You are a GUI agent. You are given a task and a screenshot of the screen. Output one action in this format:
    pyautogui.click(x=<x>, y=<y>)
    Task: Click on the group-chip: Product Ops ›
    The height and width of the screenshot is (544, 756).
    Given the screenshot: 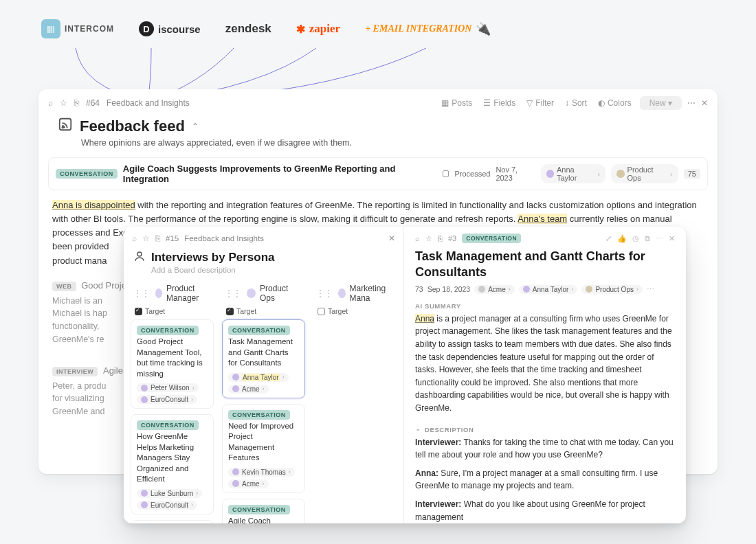 What is the action you would take?
    pyautogui.click(x=645, y=174)
    